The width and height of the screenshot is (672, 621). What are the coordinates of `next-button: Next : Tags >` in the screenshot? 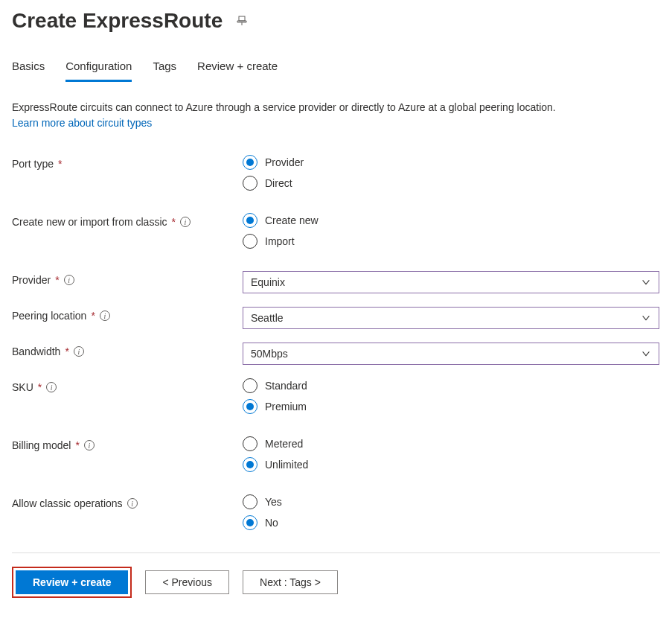 It's located at (290, 582).